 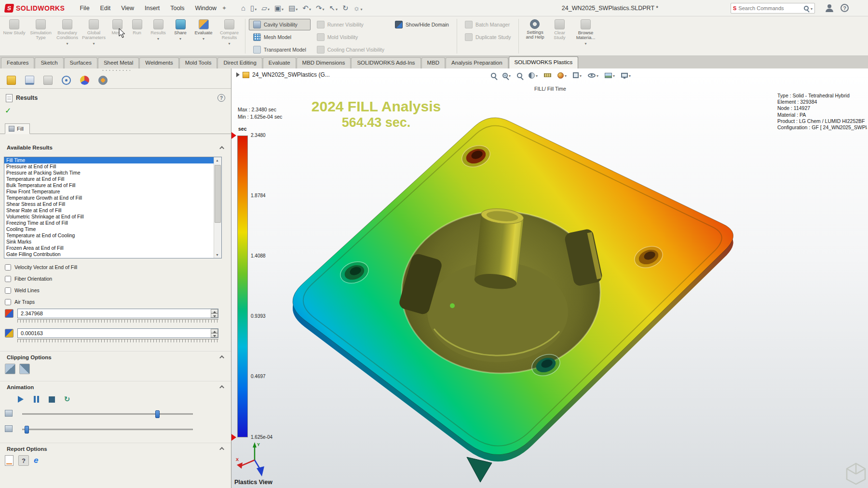 What do you see at coordinates (585, 32) in the screenshot?
I see `browse-materials-button: Browse Materia...` at bounding box center [585, 32].